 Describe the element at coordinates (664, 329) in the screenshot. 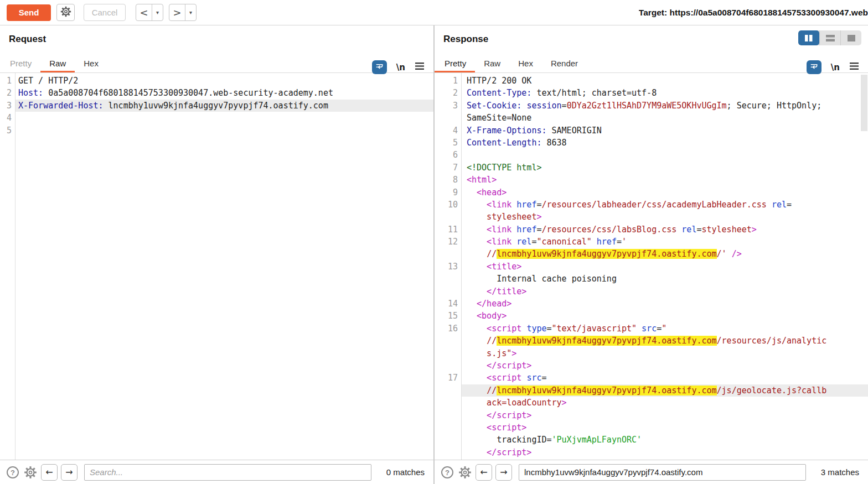

I see `code-text: <script type="text/javascript" src="` at that location.